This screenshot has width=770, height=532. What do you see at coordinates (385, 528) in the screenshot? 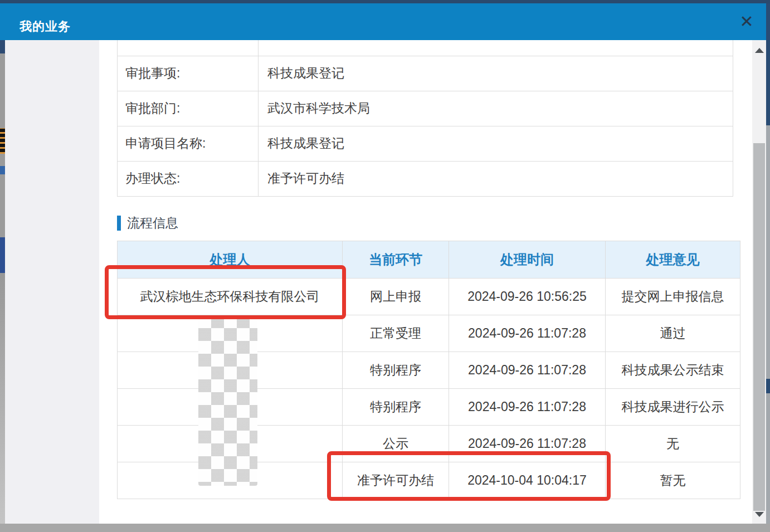
I see `underlying-page-bottom-edge` at bounding box center [385, 528].